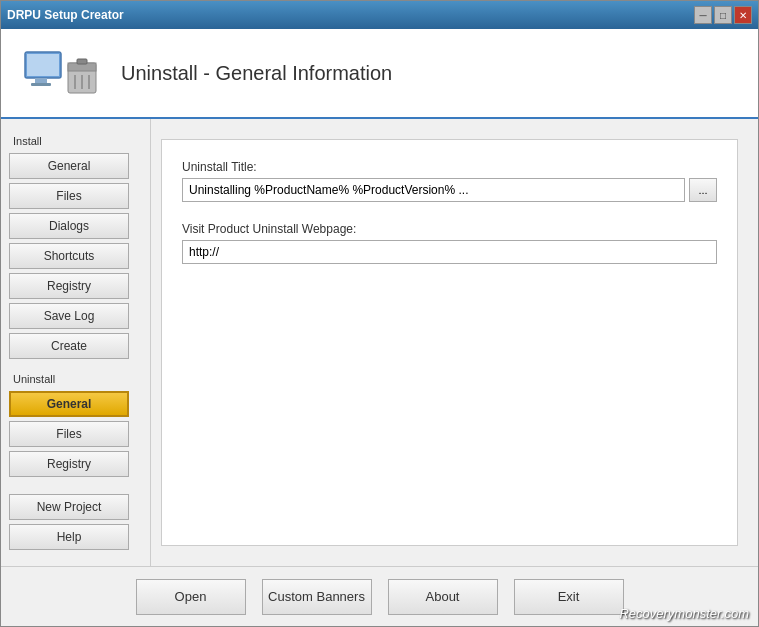  I want to click on trash-icon, so click(82, 75).